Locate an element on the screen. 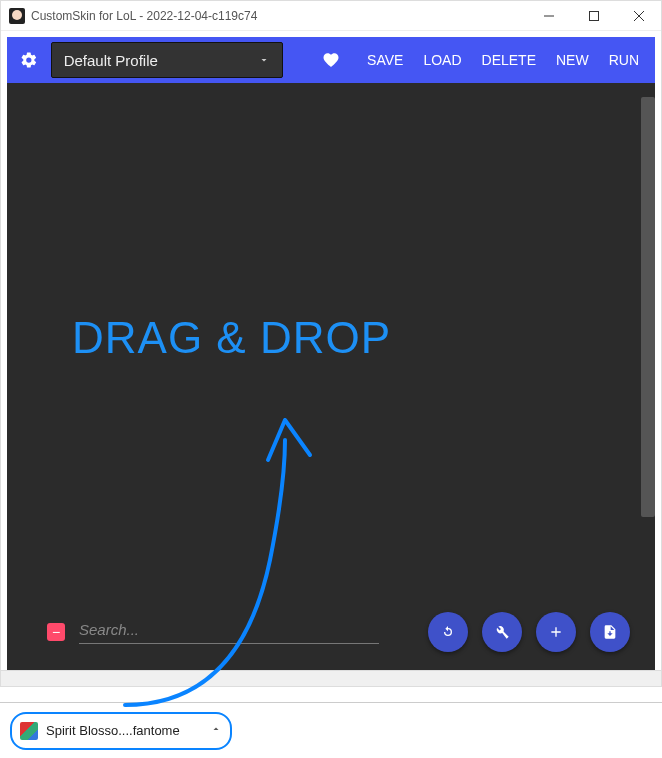 This screenshot has width=662, height=758. remove-button: − is located at coordinates (56, 632).